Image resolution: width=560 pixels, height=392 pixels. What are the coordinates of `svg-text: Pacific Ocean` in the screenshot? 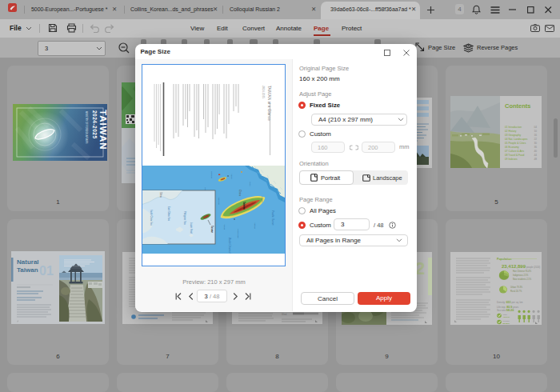 It's located at (273, 218).